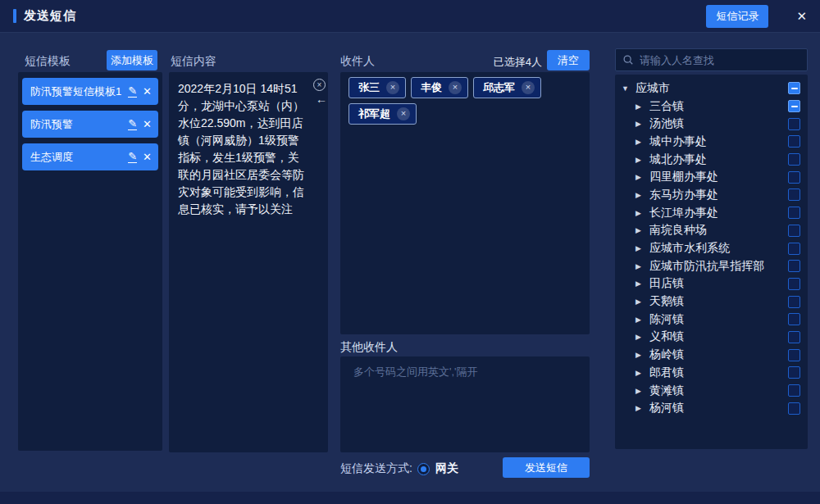 This screenshot has width=820, height=504. What do you see at coordinates (499, 88) in the screenshot?
I see `recipient-name: 邱志军` at bounding box center [499, 88].